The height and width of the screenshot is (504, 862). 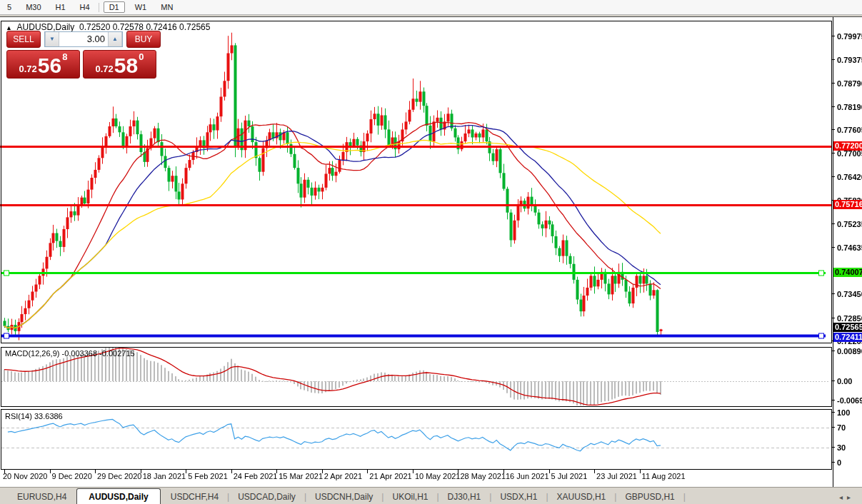 What do you see at coordinates (32, 353) in the screenshot?
I see `macd-name: MACD(12,26,9)` at bounding box center [32, 353].